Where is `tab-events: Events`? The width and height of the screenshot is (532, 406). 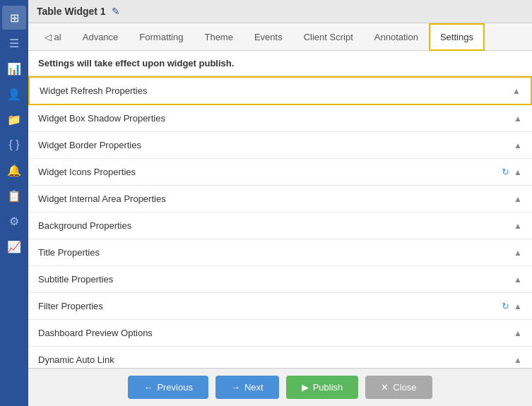
tab-events: Events is located at coordinates (268, 37).